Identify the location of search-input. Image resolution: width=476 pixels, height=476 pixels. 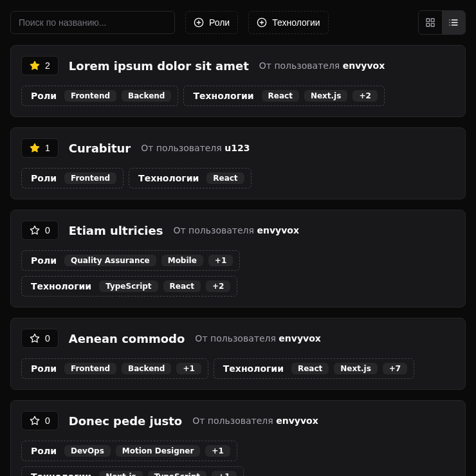
(93, 23).